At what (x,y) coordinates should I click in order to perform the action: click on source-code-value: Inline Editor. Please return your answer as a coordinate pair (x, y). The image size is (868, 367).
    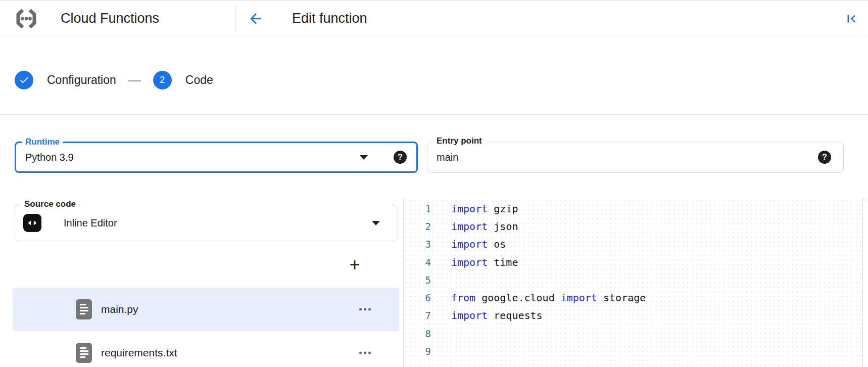
    Looking at the image, I should click on (90, 223).